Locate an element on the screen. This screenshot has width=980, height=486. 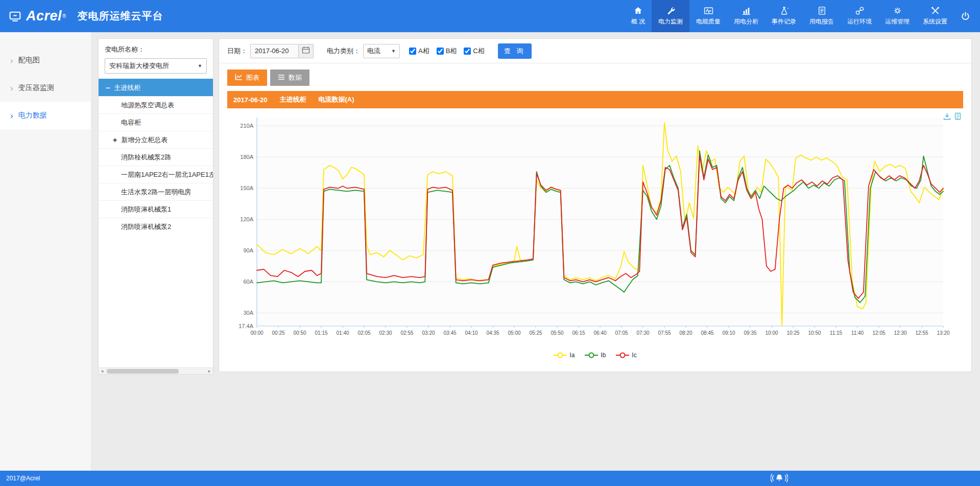
data-view-icon is located at coordinates (958, 117).